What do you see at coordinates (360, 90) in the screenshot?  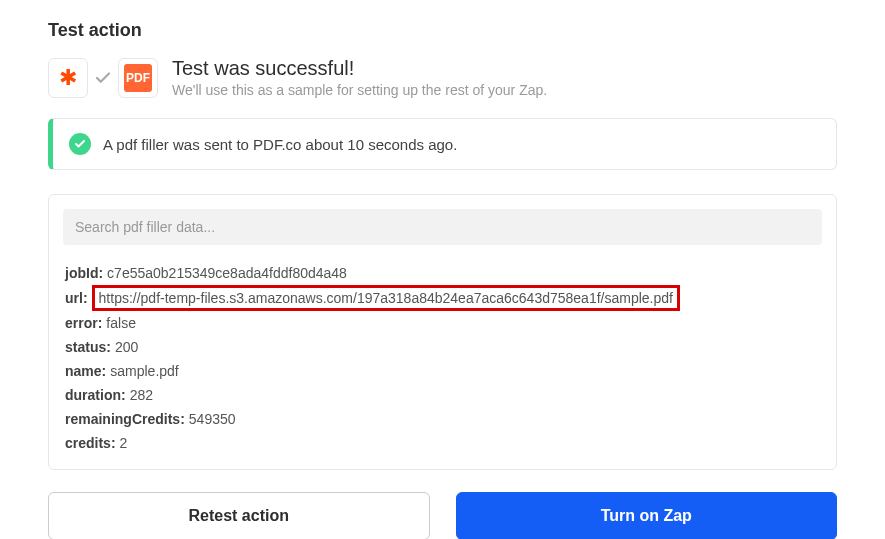 I see `success-subtitle: We'll use this as a sample for setting u…` at bounding box center [360, 90].